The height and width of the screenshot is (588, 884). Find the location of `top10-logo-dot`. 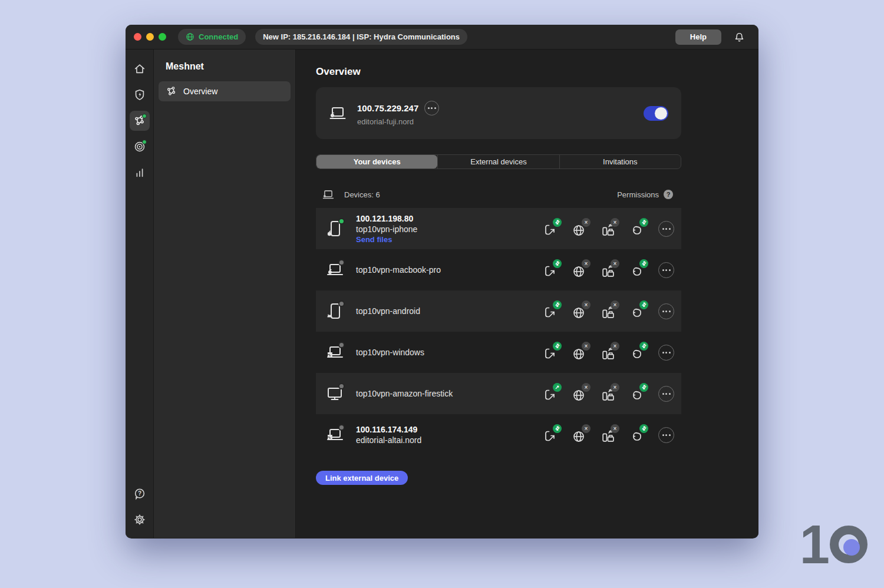

top10-logo-dot is located at coordinates (852, 547).